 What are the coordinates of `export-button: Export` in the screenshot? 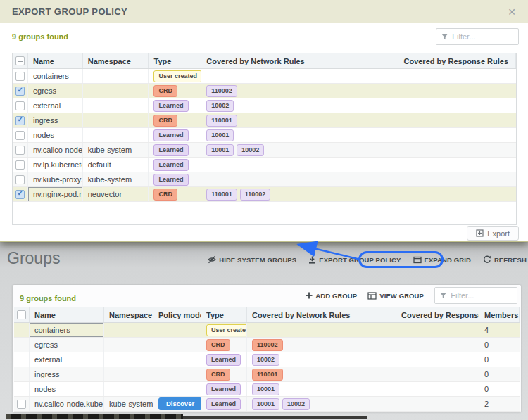 It's located at (493, 234).